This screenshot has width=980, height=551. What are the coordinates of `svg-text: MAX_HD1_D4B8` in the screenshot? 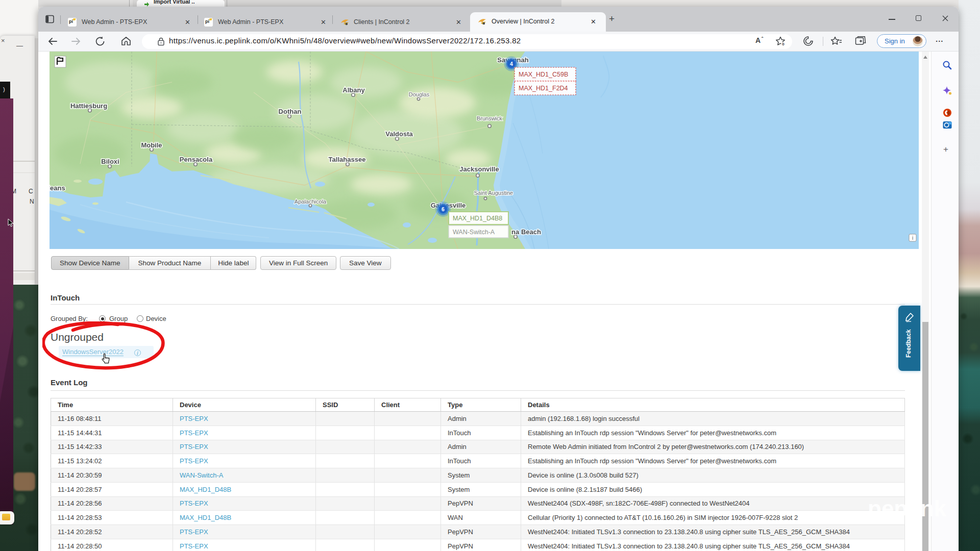 It's located at (478, 218).